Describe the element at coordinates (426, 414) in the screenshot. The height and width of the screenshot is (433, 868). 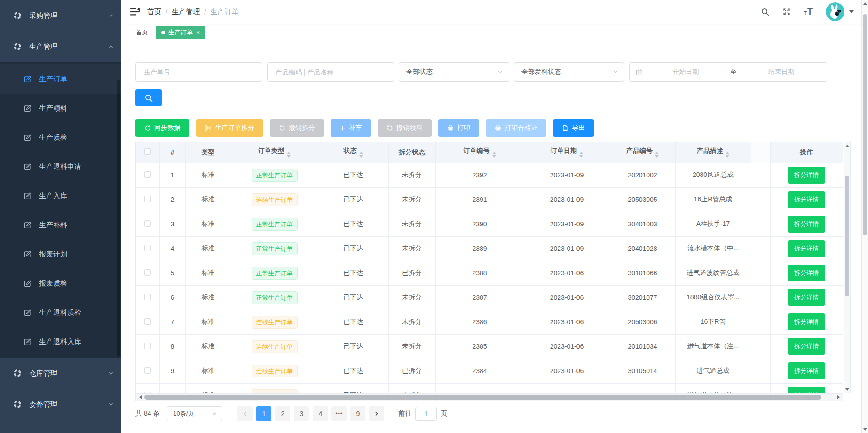
I see `goto-page-input` at that location.